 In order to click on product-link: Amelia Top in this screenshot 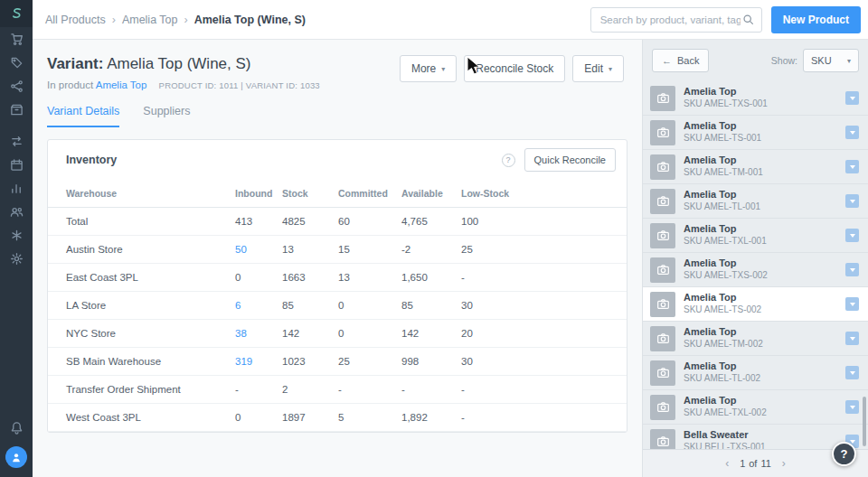, I will do `click(121, 85)`.